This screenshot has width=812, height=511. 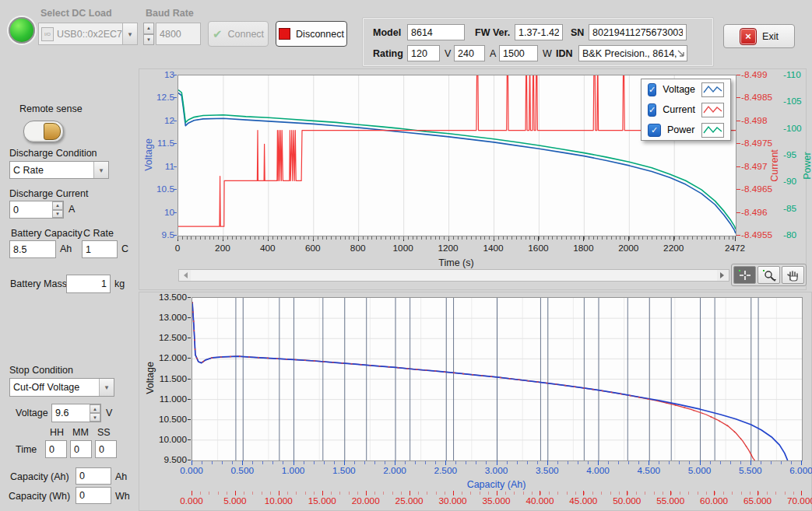 What do you see at coordinates (793, 275) in the screenshot?
I see `pan-hand-tool-button` at bounding box center [793, 275].